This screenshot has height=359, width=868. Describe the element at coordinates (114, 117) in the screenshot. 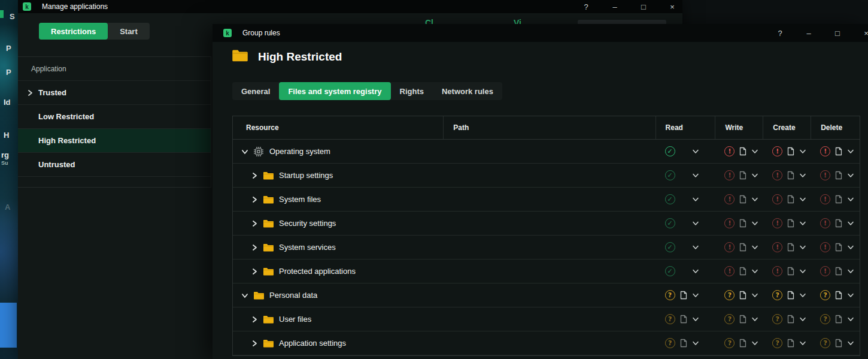

I see `sidebar-item-low-restricted: Low Restricted` at that location.